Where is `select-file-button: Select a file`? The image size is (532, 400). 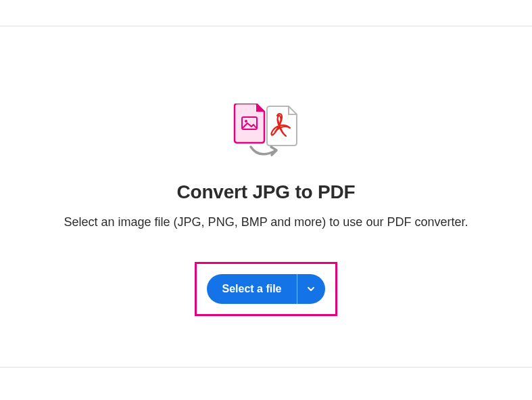
select-file-button: Select a file is located at coordinates (251, 289).